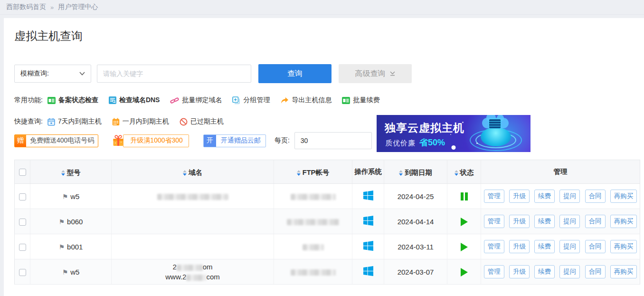 The image size is (644, 296). What do you see at coordinates (174, 74) in the screenshot?
I see `keyword-input` at bounding box center [174, 74].